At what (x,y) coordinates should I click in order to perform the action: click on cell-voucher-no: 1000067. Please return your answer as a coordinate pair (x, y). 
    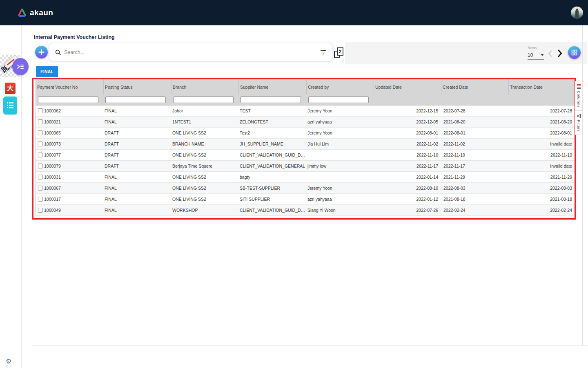
    Looking at the image, I should click on (74, 188).